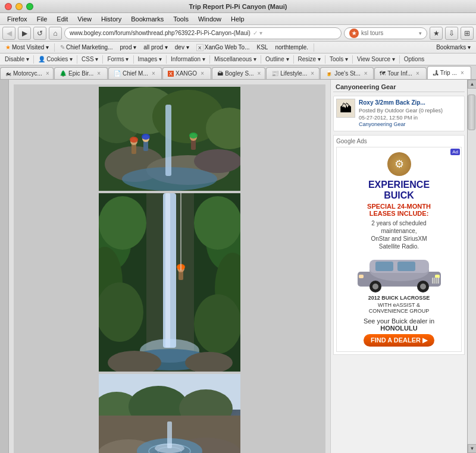 Image resolution: width=476 pixels, height=453 pixels. I want to click on buick-ad: Ad ⚙ EXPERIENCEBUICK SPECIAL 24-MONTHLEA…, so click(399, 250).